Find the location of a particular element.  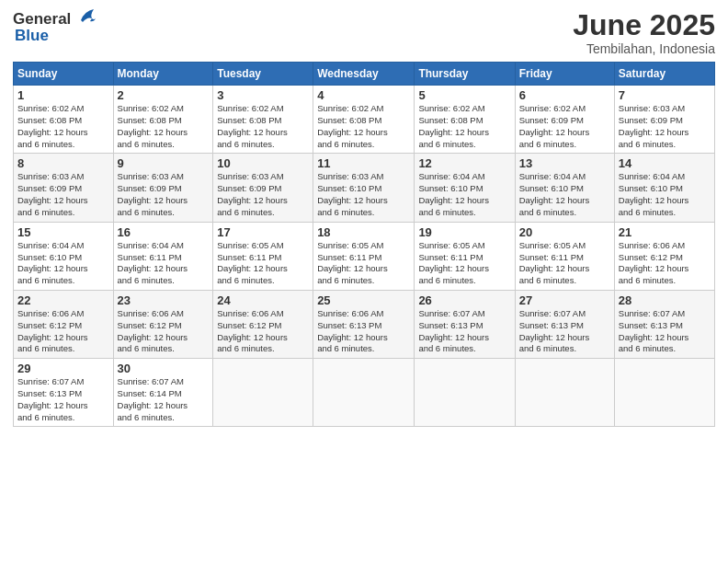

day-number: 17 is located at coordinates (263, 232).